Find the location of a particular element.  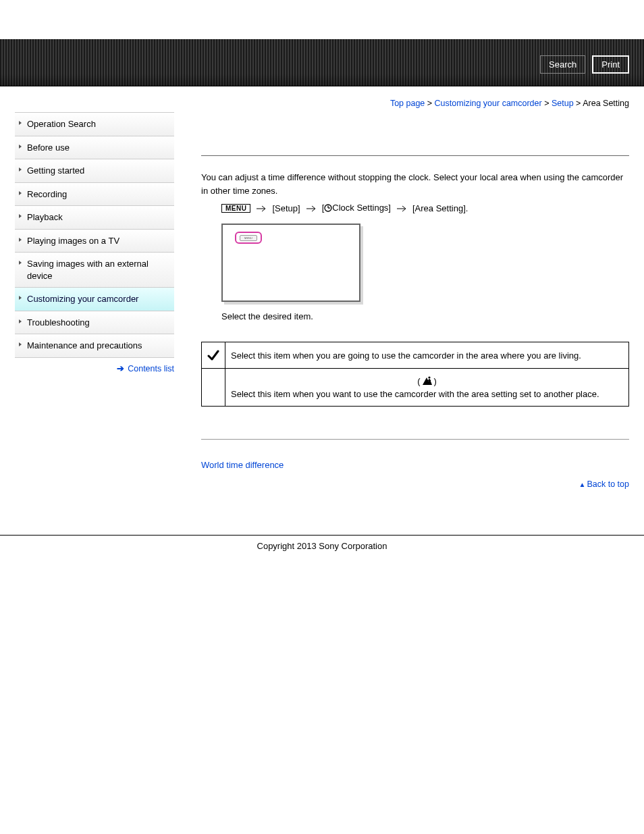

nav-setup: [Setup] is located at coordinates (286, 208).